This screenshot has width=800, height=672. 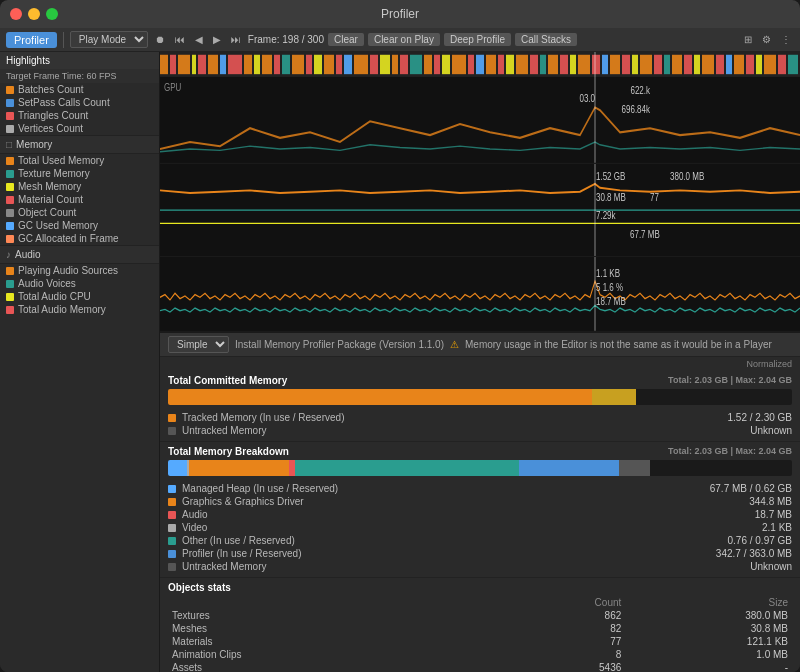 I want to click on highlights-graph: GPU 03.0 622.k 696.84k, so click(x=480, y=108).